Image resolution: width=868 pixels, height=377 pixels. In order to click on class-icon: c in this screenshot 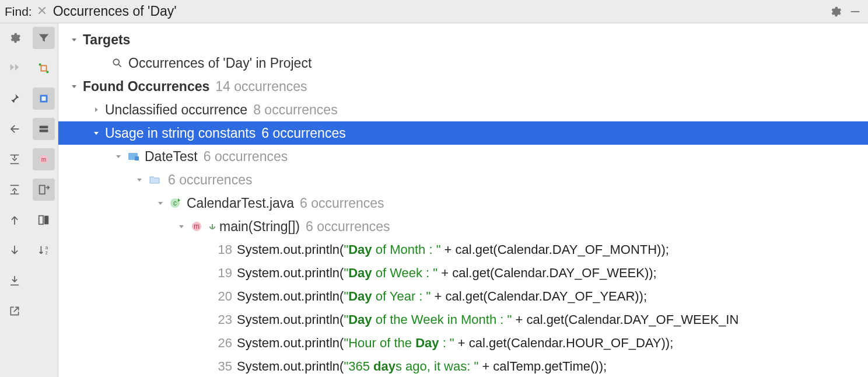, I will do `click(176, 203)`.